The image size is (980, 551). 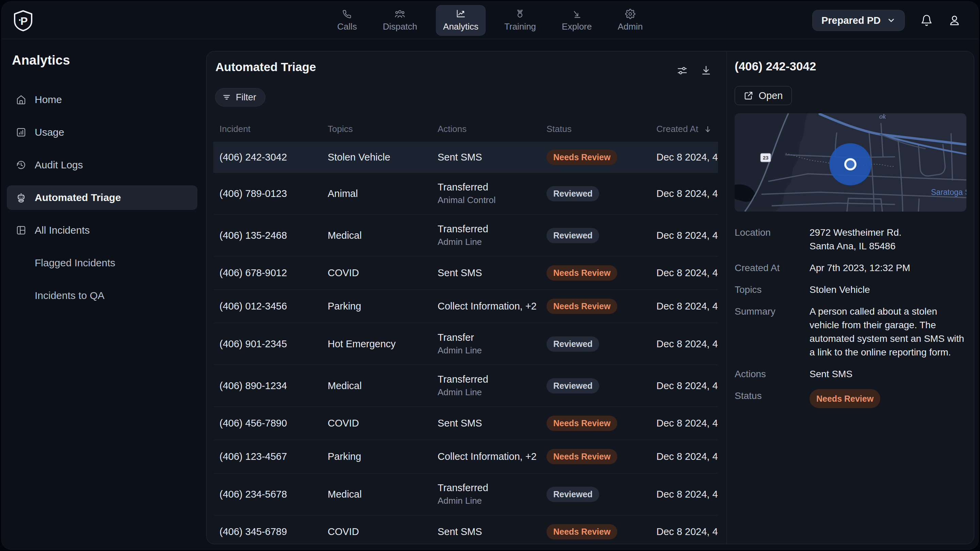 What do you see at coordinates (850, 374) in the screenshot?
I see `detail-field-actions: ActionsSent SMS` at bounding box center [850, 374].